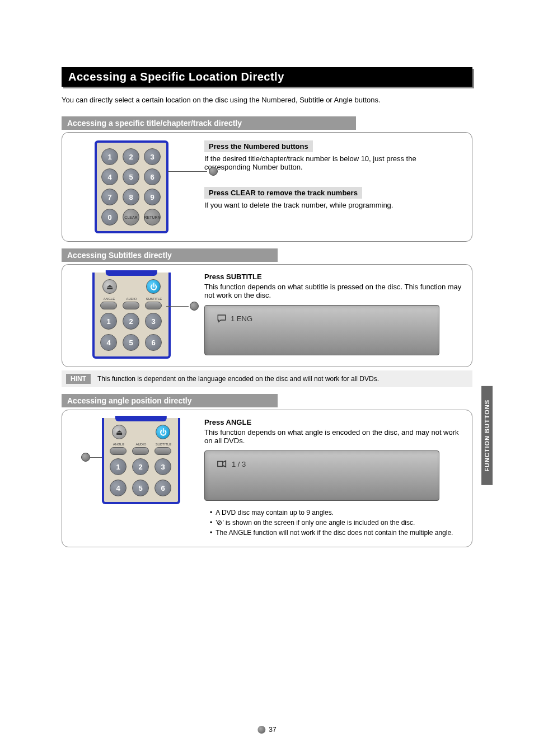  What do you see at coordinates (131, 157) in the screenshot?
I see `keypad-2: 2` at bounding box center [131, 157].